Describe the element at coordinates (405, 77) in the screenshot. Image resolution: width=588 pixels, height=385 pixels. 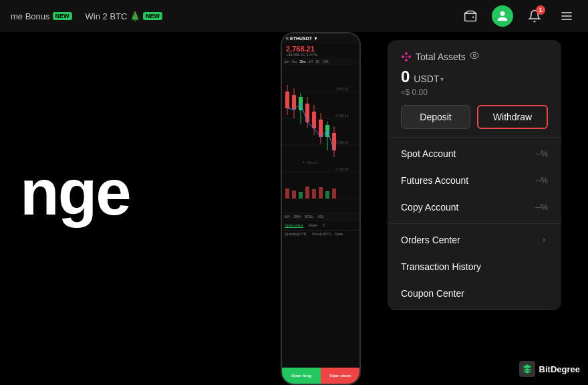
I see `assets-amount: 0` at that location.